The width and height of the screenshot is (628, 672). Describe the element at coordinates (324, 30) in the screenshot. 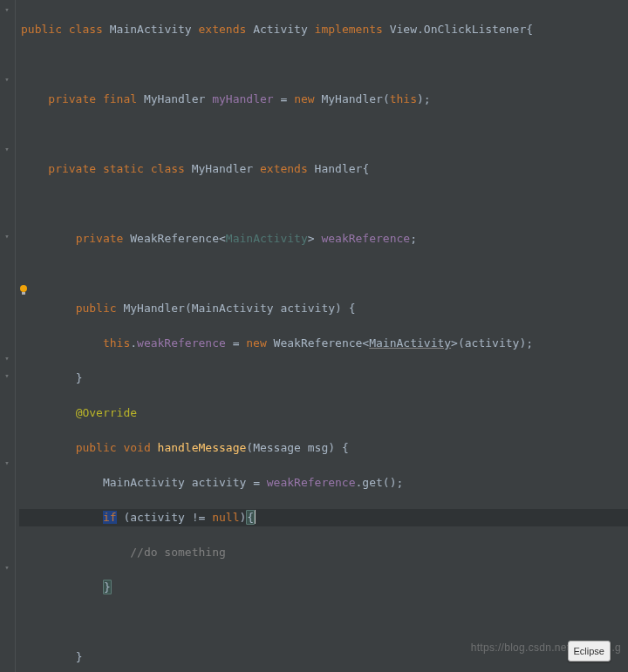

I see `code-line: public class MainActivity extends Activi…` at that location.